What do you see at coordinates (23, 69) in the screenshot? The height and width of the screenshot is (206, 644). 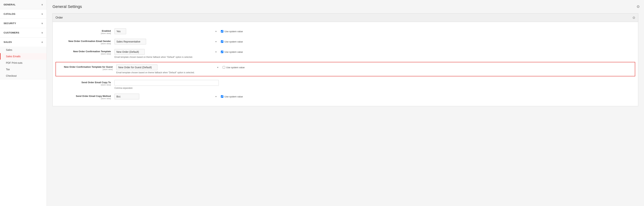 I see `sidebar-item-tax: Tax` at bounding box center [23, 69].